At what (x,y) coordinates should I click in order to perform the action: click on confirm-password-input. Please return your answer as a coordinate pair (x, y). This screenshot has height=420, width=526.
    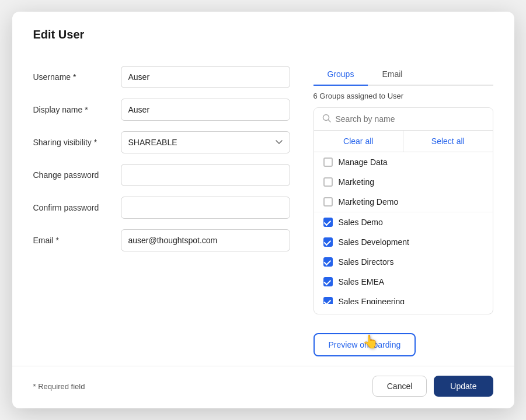
    Looking at the image, I should click on (205, 208).